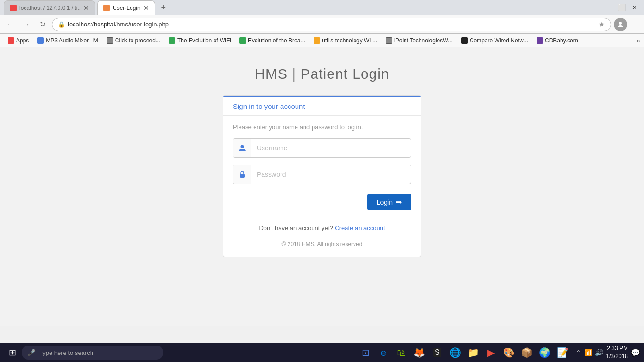 The width and height of the screenshot is (644, 362). Describe the element at coordinates (383, 353) in the screenshot. I see `taskbar-edge: e` at that location.